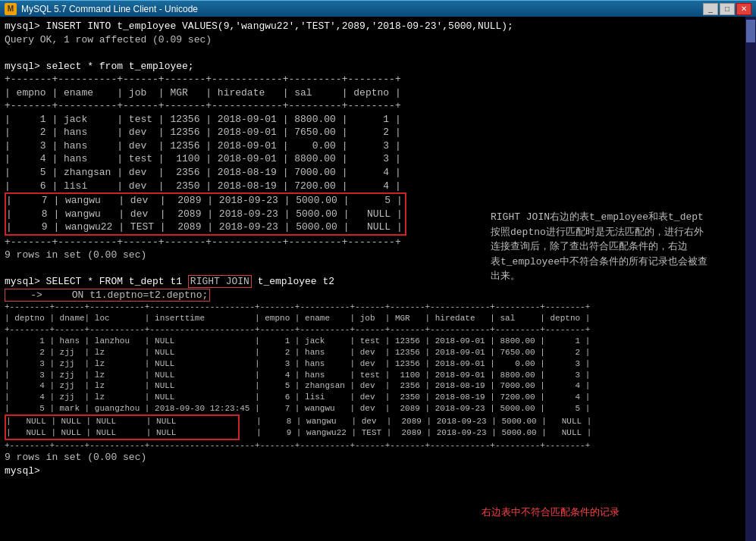 The width and height of the screenshot is (756, 541). I want to click on table2-bot-sep: +--------+------+-----------+-----------…, so click(378, 446).